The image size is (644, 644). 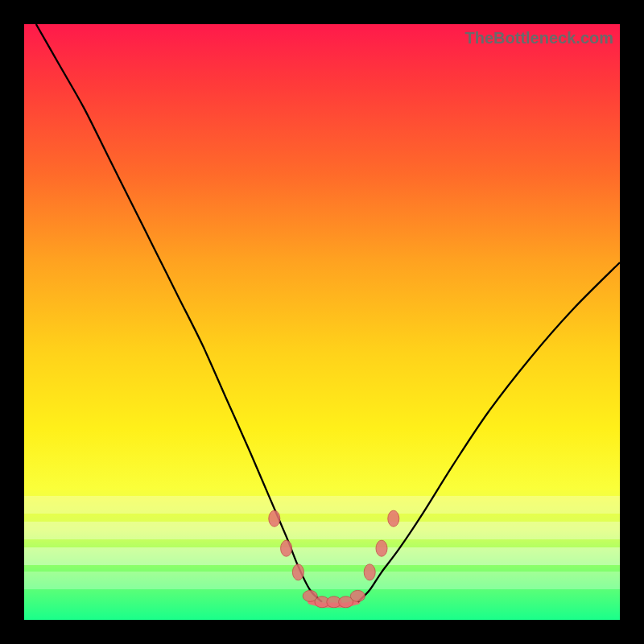 What do you see at coordinates (334, 559) in the screenshot?
I see `markers-group` at bounding box center [334, 559].